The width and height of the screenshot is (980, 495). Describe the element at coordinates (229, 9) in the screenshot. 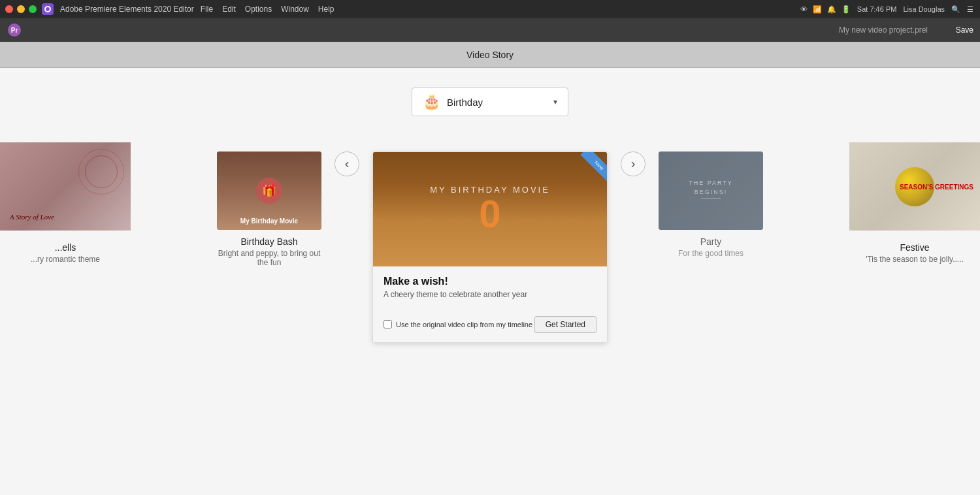

I see `menu-edit: Edit` at that location.